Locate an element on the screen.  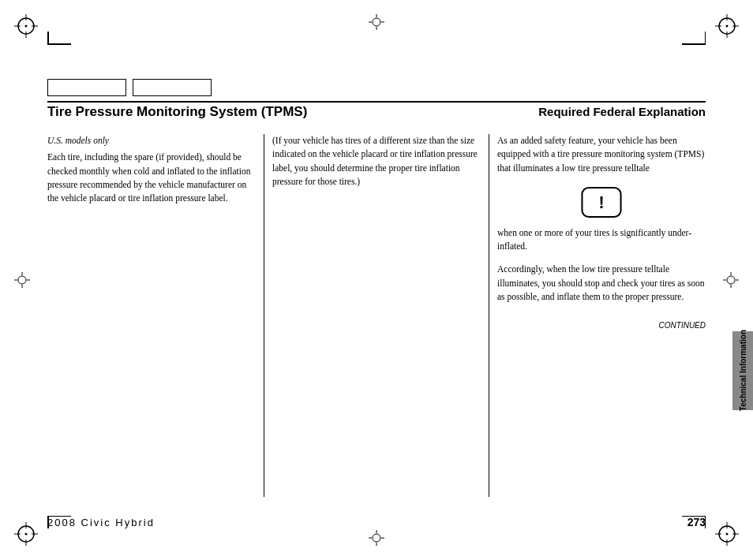
side-tab: Technical Information is located at coordinates (743, 371).